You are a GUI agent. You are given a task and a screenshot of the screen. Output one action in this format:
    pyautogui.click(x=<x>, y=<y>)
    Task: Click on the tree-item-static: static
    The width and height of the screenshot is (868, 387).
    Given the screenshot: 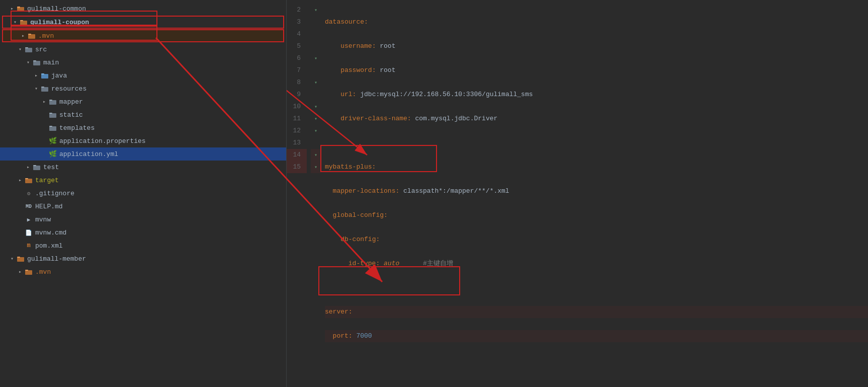 What is the action you would take?
    pyautogui.click(x=143, y=115)
    